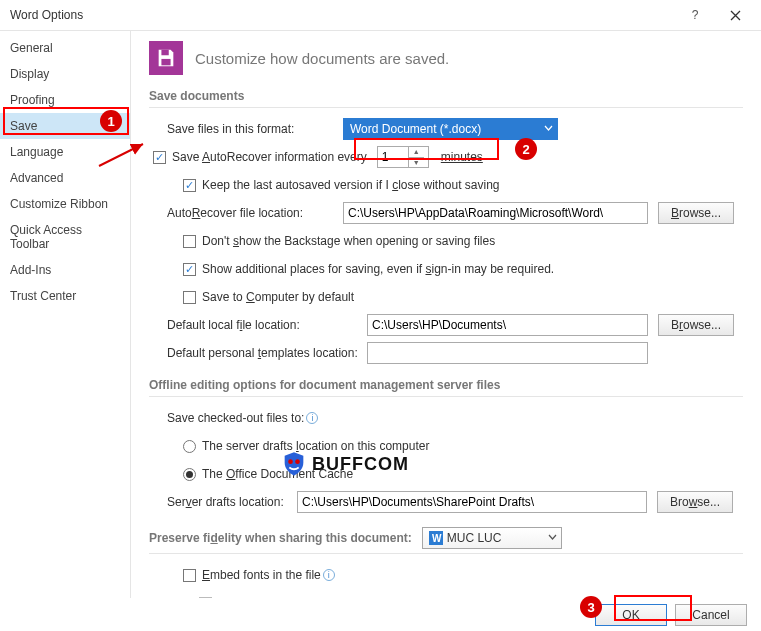 The image size is (761, 631). What do you see at coordinates (393, 157) in the screenshot?
I see `autorecover-minutes-input` at bounding box center [393, 157].